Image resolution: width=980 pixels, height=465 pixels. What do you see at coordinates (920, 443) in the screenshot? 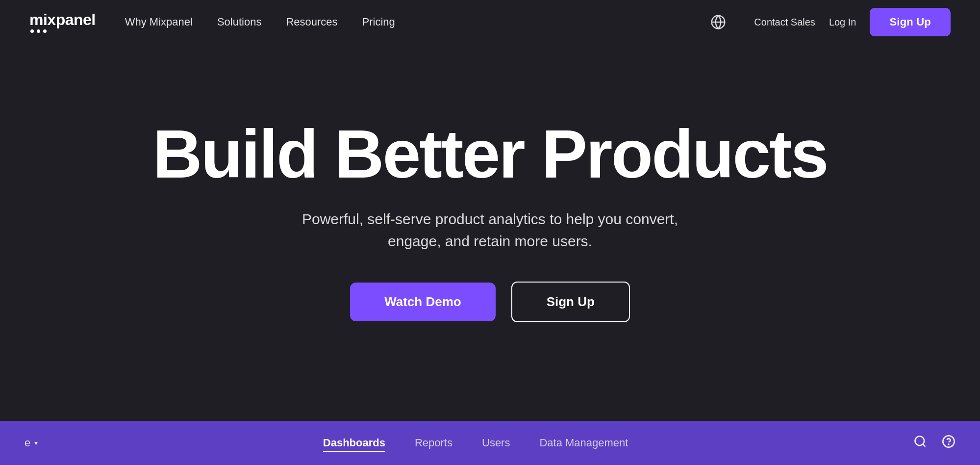
I see `search-icon` at bounding box center [920, 443].